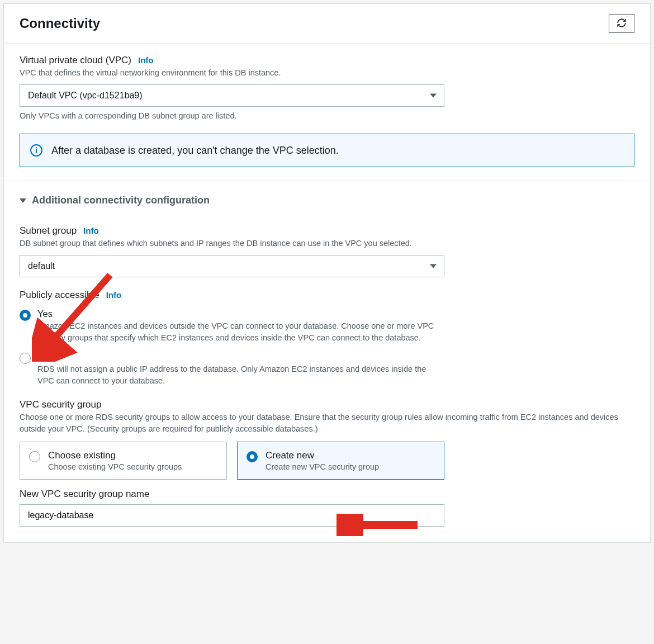 This screenshot has height=644, width=654. Describe the element at coordinates (239, 314) in the screenshot. I see `public-yes-title: Yes` at that location.